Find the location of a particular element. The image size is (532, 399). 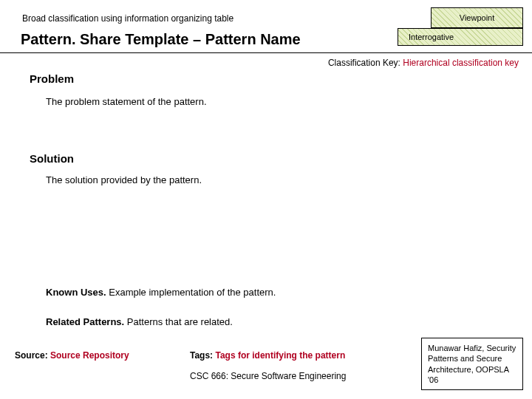

source-label: Source: is located at coordinates (33, 355).